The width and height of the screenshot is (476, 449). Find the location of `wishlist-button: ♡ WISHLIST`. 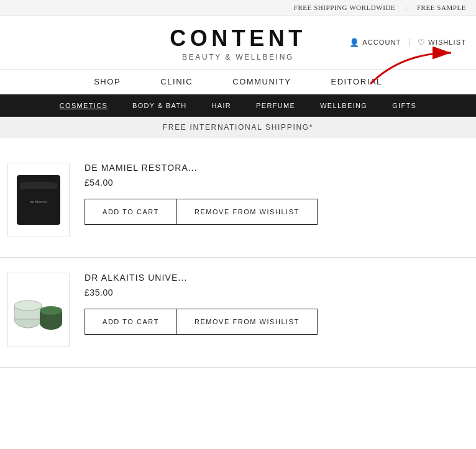

wishlist-button: ♡ WISHLIST is located at coordinates (442, 42).